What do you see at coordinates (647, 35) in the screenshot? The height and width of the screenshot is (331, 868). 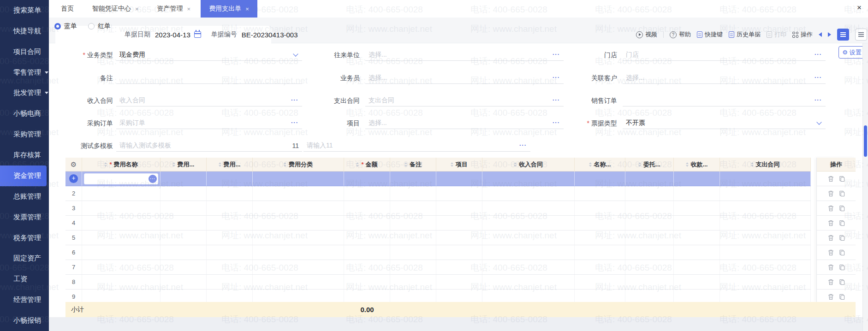 I see `action-video: 视频` at bounding box center [647, 35].